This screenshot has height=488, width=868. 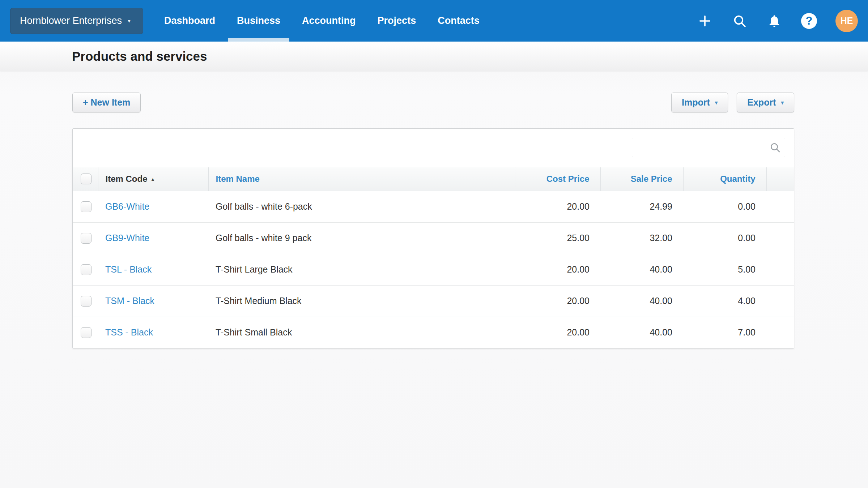 I want to click on nav-item-dashboard: Dashboard, so click(x=190, y=21).